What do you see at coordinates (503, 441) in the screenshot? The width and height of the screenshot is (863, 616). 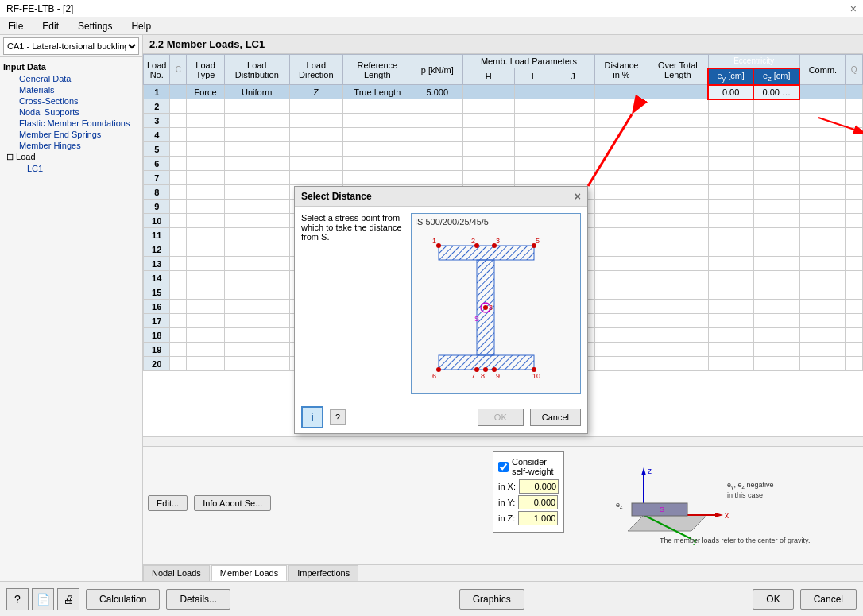 I see `horizontal-scrollbar` at bounding box center [503, 441].